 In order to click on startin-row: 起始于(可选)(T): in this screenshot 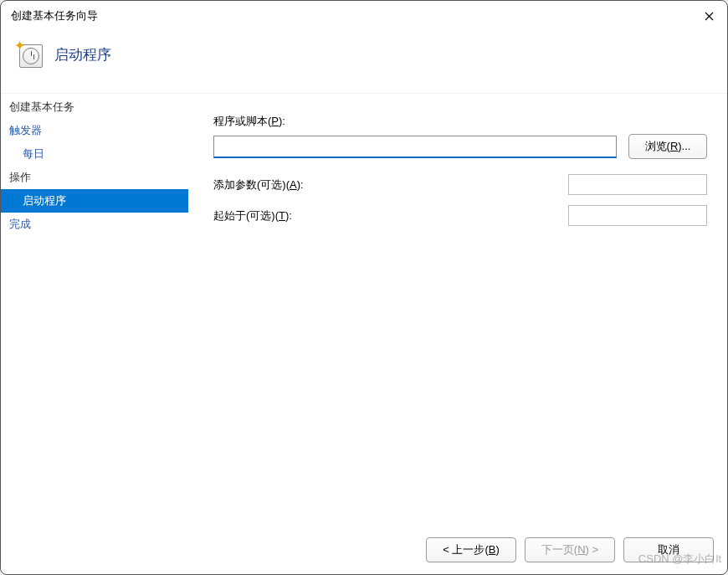, I will do `click(460, 216)`.